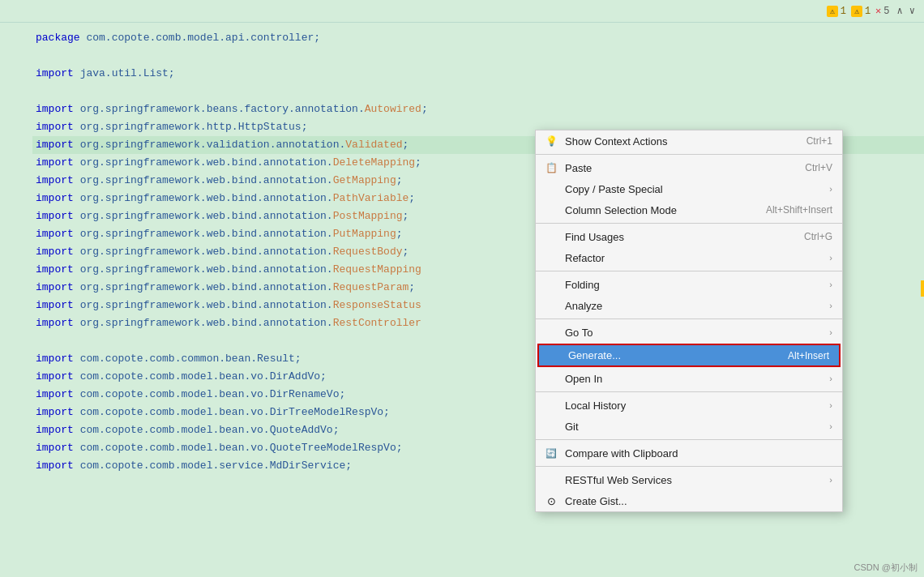 The image size is (924, 577). Describe the element at coordinates (689, 306) in the screenshot. I see `menu-item-analyze: Analyze ›` at that location.